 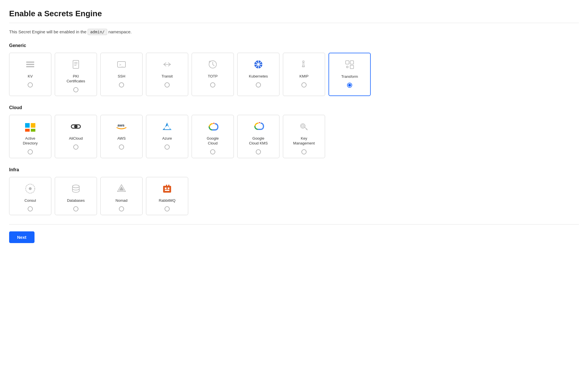 What do you see at coordinates (213, 136) in the screenshot?
I see `card-google-cloud: Google Cloud` at bounding box center [213, 136].